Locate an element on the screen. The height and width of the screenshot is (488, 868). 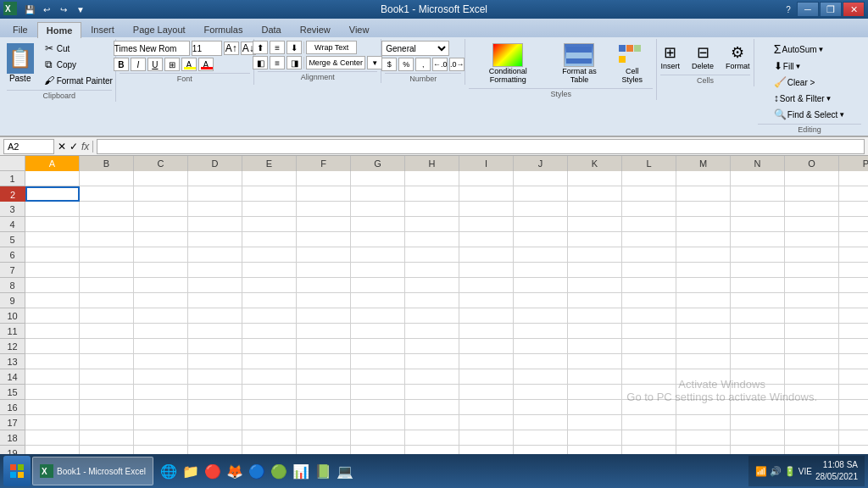
taskbar-icon-8: 📗 is located at coordinates (323, 471).